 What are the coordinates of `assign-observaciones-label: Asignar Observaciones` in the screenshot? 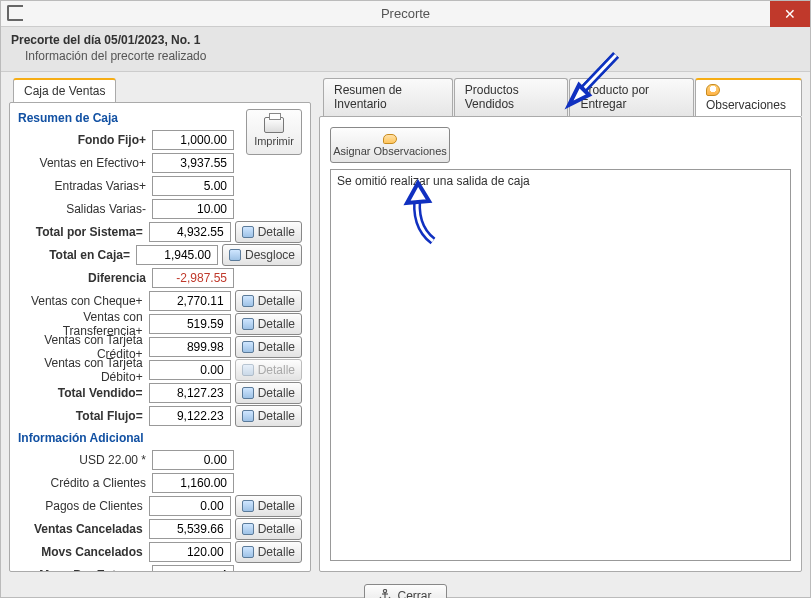 It's located at (390, 151).